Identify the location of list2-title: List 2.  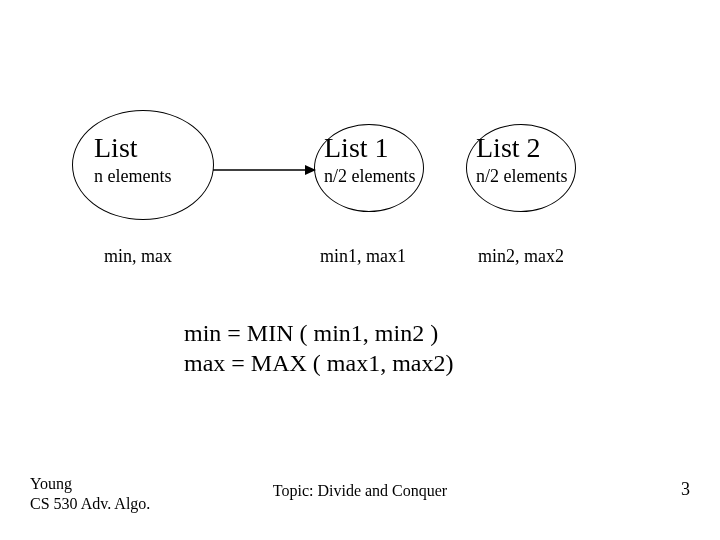
(508, 148).